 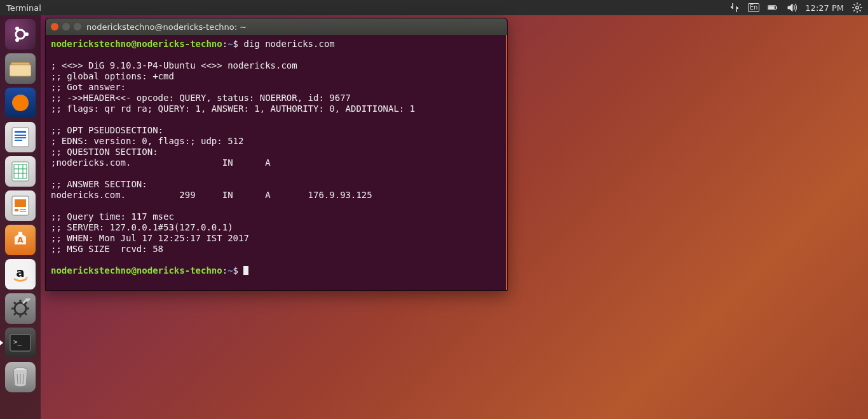 What do you see at coordinates (20, 206) in the screenshot?
I see `launcher-impress` at bounding box center [20, 206].